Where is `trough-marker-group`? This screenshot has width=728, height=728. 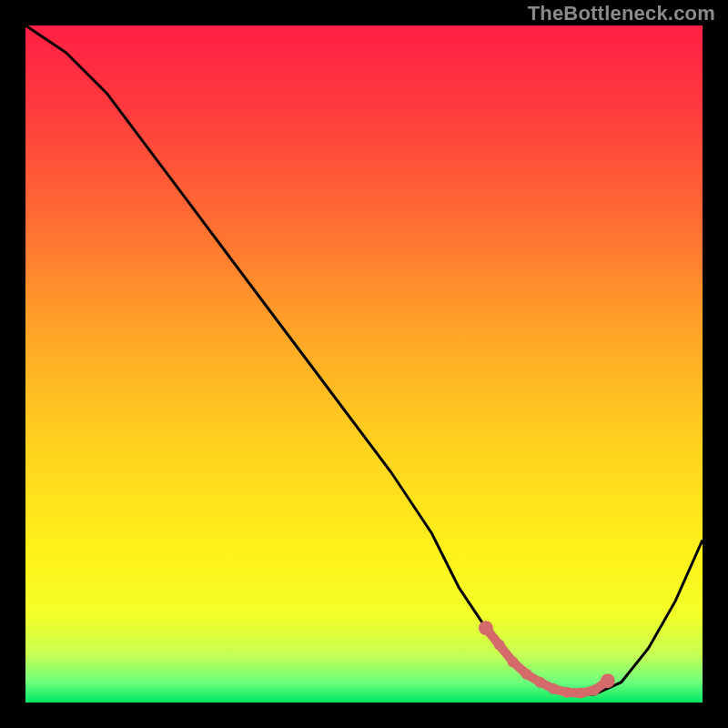 trough-marker-group is located at coordinates (547, 659).